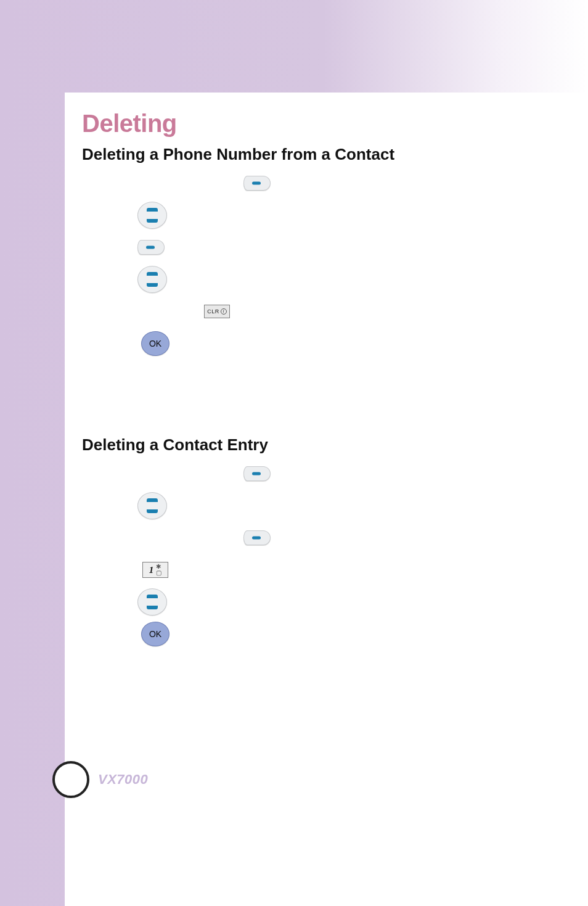 This screenshot has width=588, height=906. What do you see at coordinates (224, 311) in the screenshot?
I see `info-glyph-icon: i` at bounding box center [224, 311].